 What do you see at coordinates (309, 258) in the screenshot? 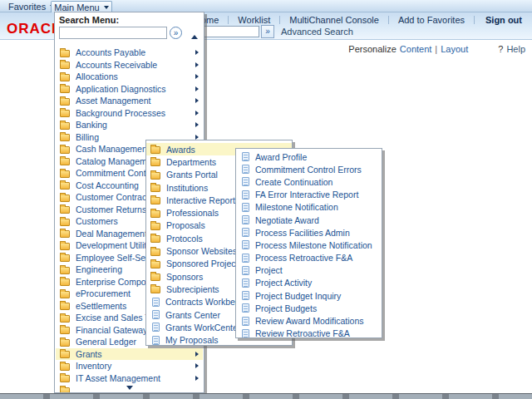
I see `menu-item-process-retroactive-f-a: Process Retroactive F&A` at bounding box center [309, 258].